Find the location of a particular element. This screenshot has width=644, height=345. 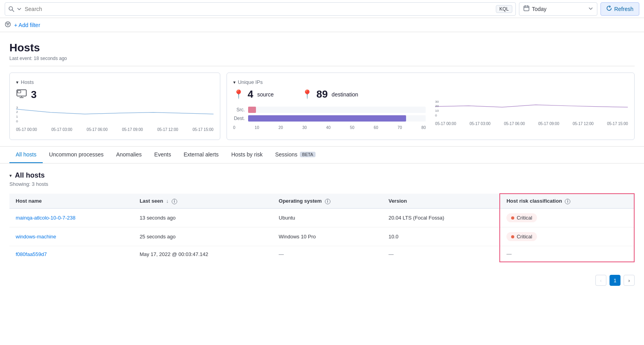

svg-text: 2 is located at coordinates (17, 112).